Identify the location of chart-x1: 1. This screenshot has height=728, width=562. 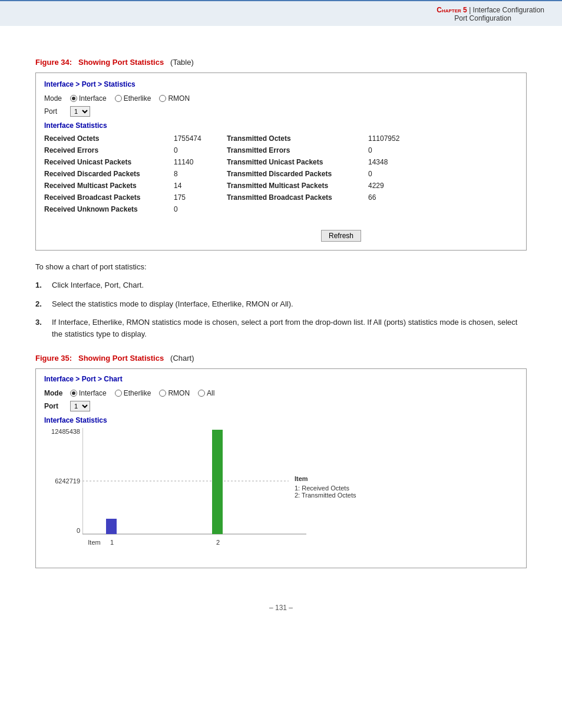
(112, 542).